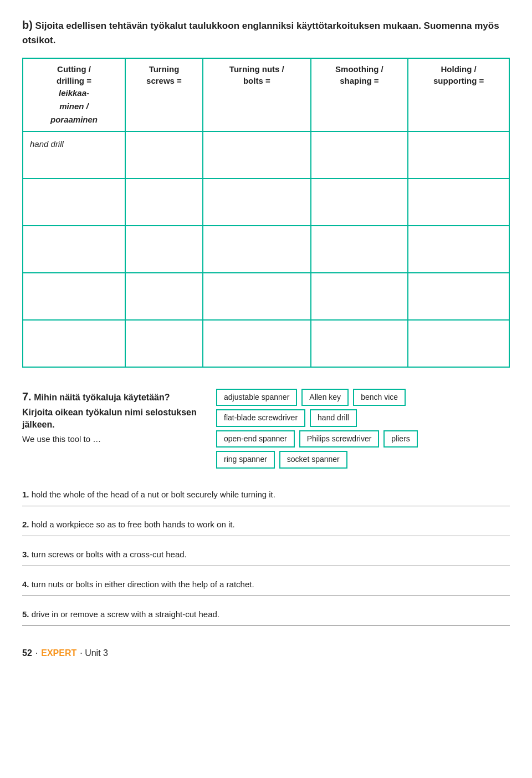 The image size is (532, 778). Describe the element at coordinates (74, 155) in the screenshot. I see `table-cell-cutting-1: hand drill` at that location.